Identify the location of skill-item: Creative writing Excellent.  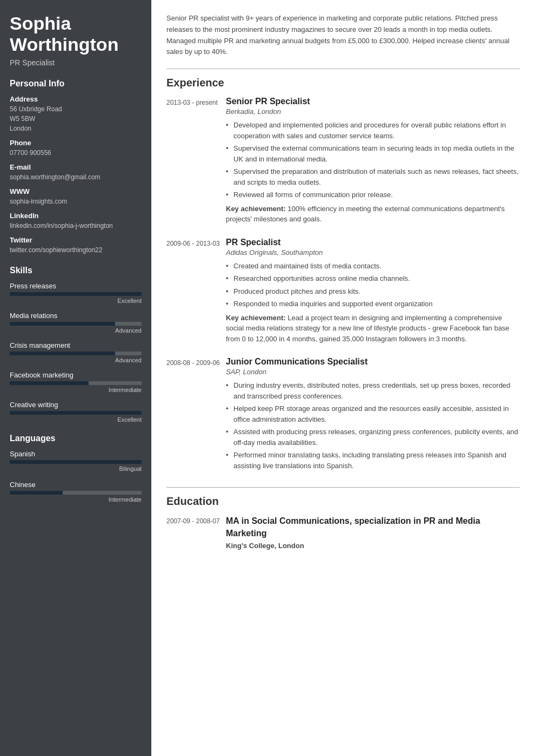
(76, 411).